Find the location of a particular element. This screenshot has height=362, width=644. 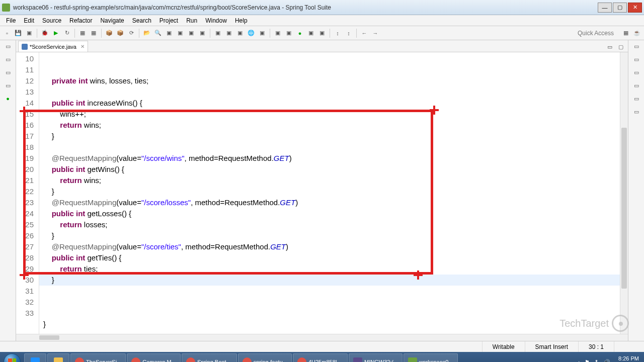

tray-flag-icon: ⚑ is located at coordinates (587, 361).